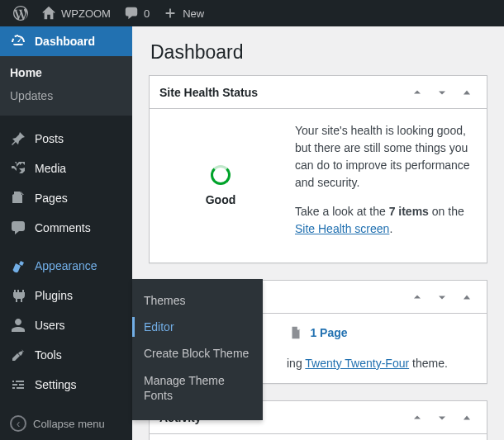  Describe the element at coordinates (221, 175) in the screenshot. I see `site-health-indicator` at that location.